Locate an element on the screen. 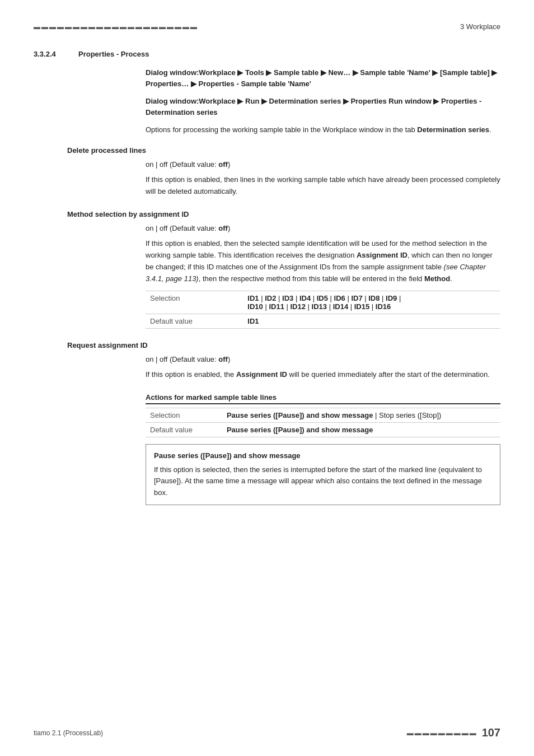 Image resolution: width=534 pixels, height=756 pixels. method-selection-content: on | off (Default value: off) If this op… is located at coordinates (323, 276).